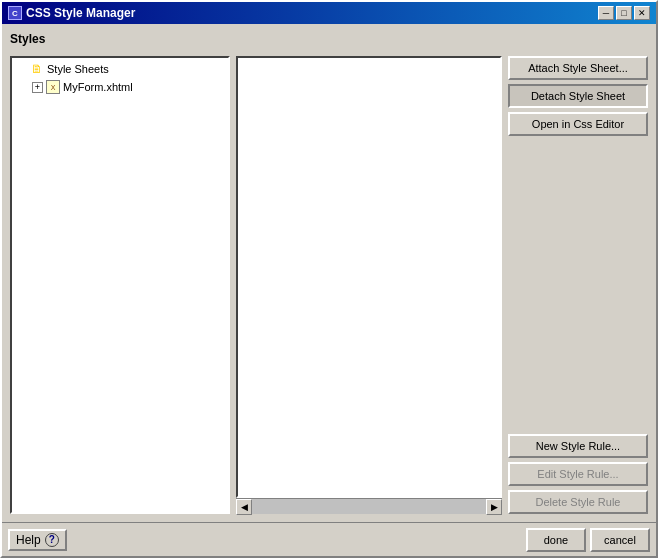 The image size is (658, 558). I want to click on file-icon: X, so click(53, 87).